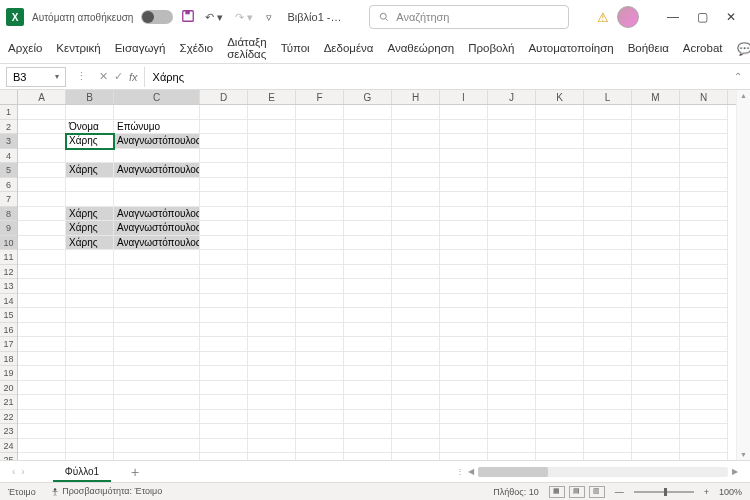 The image size is (750, 500). I want to click on cell-E20, so click(272, 388).